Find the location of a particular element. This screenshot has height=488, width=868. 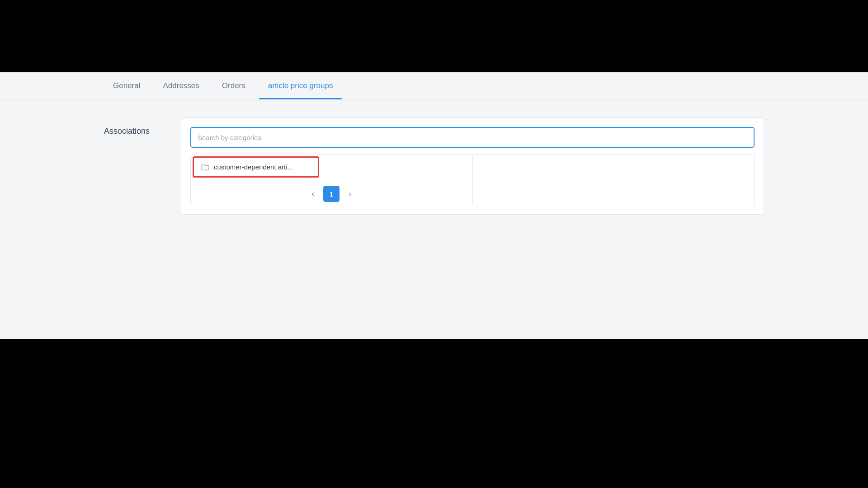

associations-label: Associations is located at coordinates (133, 127).